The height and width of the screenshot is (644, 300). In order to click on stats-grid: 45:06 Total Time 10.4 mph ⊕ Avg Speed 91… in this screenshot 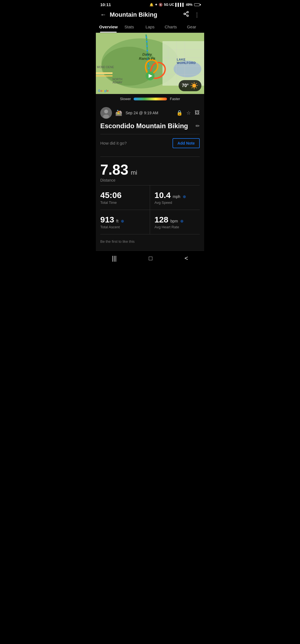, I will do `click(150, 210)`.